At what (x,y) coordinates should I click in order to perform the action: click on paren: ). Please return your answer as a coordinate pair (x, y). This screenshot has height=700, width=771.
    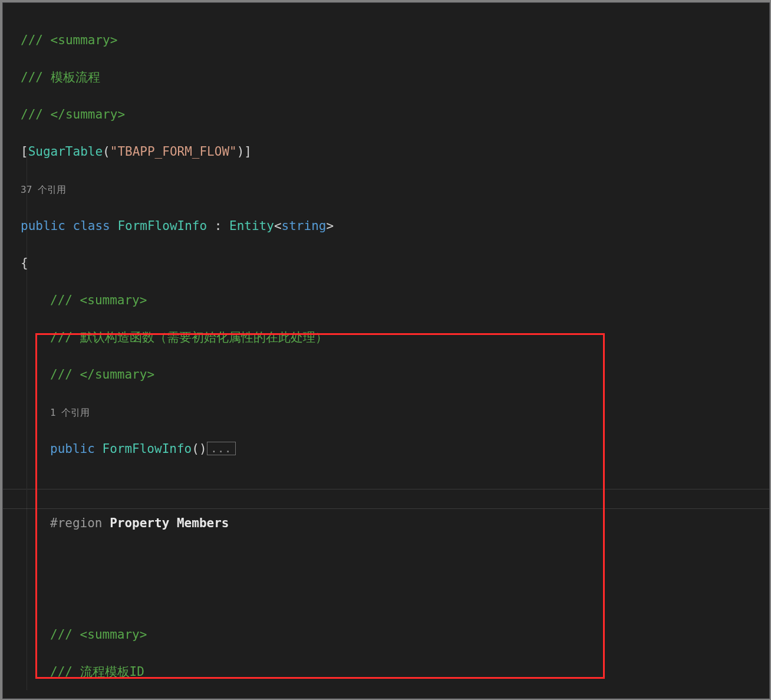
    Looking at the image, I should click on (240, 152).